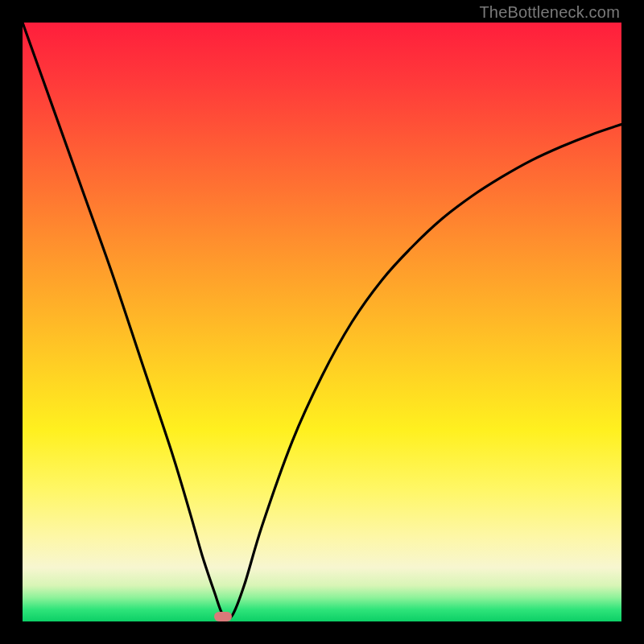  What do you see at coordinates (223, 617) in the screenshot?
I see `optimal-point-marker` at bounding box center [223, 617].